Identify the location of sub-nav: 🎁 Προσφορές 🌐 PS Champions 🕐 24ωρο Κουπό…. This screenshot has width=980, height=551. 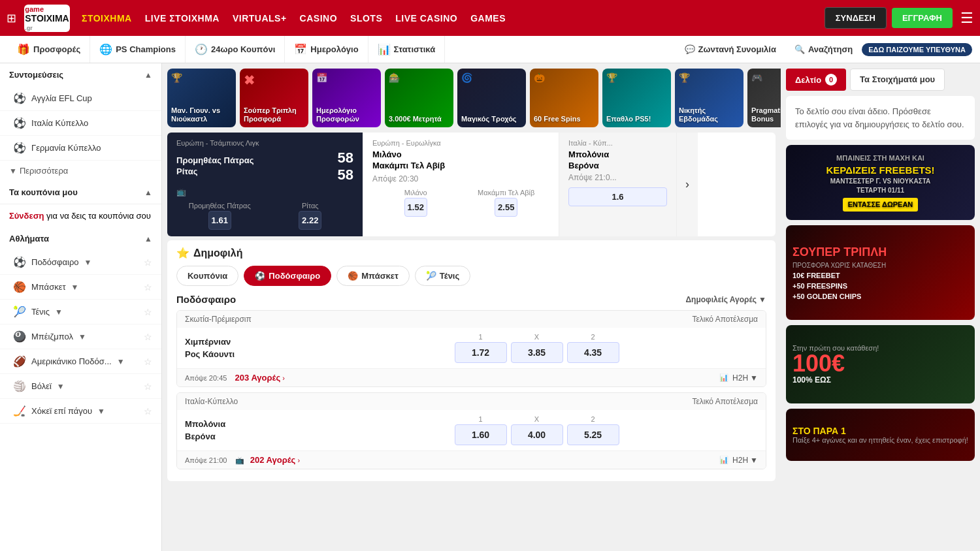
(490, 50).